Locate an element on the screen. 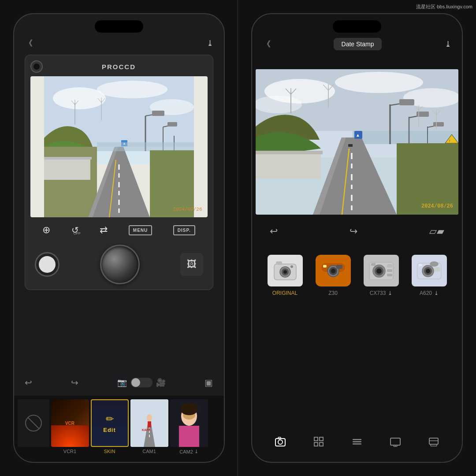 Image resolution: width=476 pixels, height=476 pixels. video-mode-icon: 🎥 is located at coordinates (161, 383).